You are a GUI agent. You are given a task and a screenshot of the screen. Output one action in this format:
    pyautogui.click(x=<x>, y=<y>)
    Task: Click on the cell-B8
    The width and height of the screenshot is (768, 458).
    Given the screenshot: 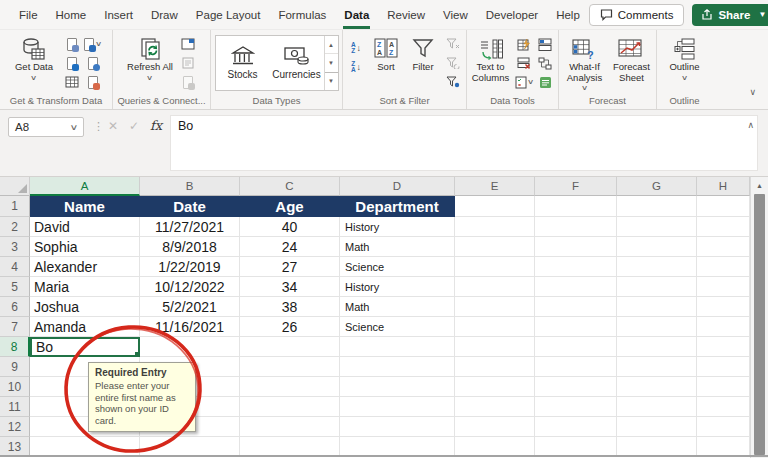 What is the action you would take?
    pyautogui.click(x=190, y=347)
    